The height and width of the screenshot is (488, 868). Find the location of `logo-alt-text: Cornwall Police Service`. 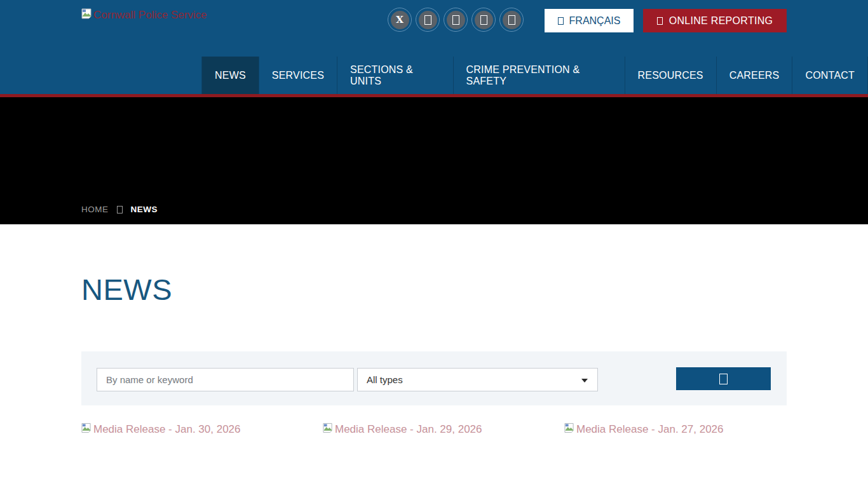

logo-alt-text: Cornwall Police Service is located at coordinates (150, 15).